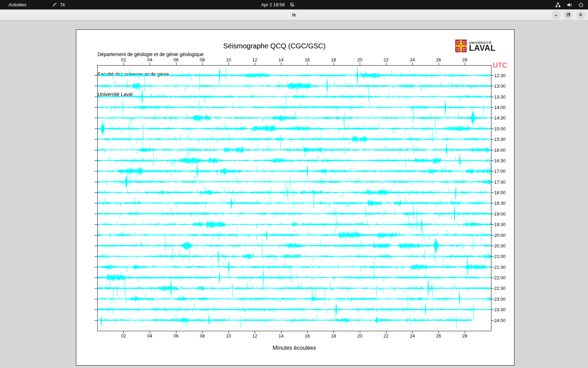 The image size is (588, 368). I want to click on activities-label: Activities, so click(18, 5).